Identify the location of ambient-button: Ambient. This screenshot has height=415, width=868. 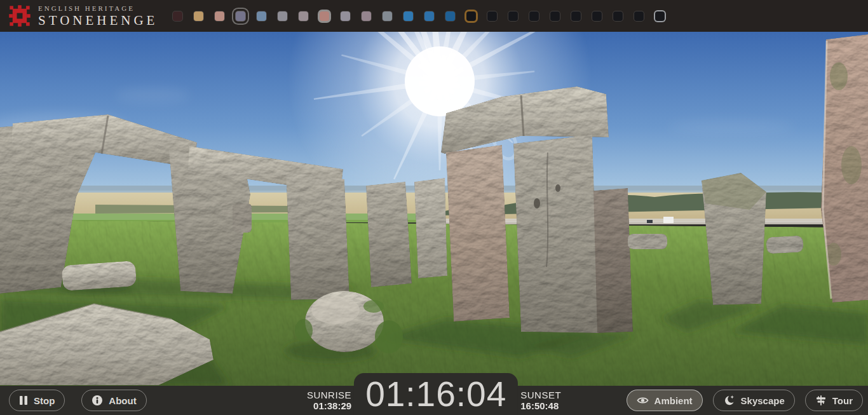
(665, 400).